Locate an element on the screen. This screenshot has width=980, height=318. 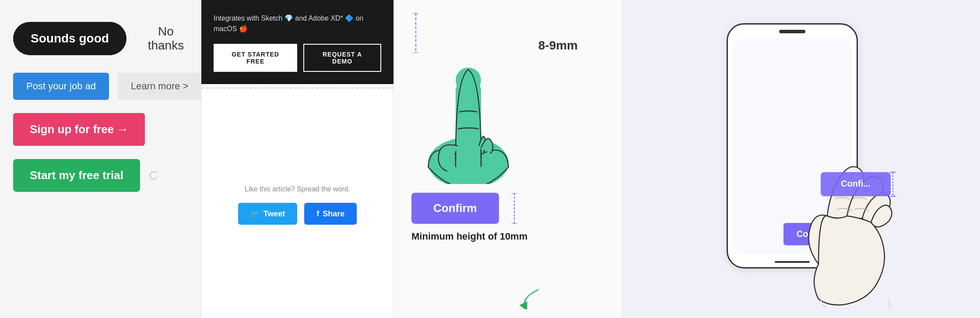
phone-home-indicator is located at coordinates (792, 262).